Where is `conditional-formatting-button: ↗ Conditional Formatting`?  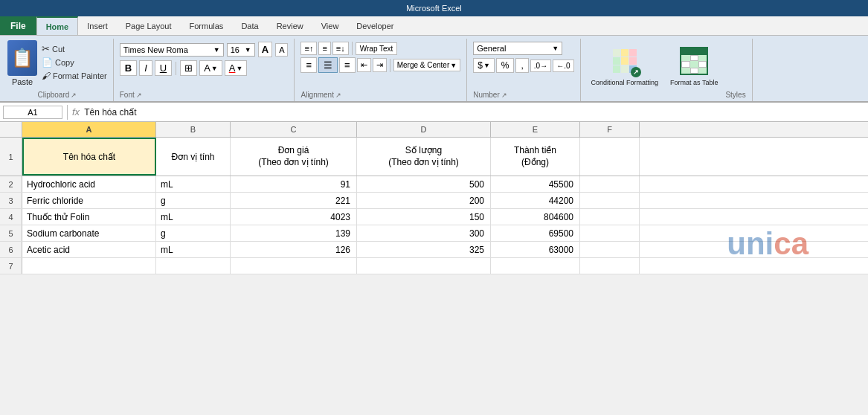 conditional-formatting-button: ↗ Conditional Formatting is located at coordinates (625, 65).